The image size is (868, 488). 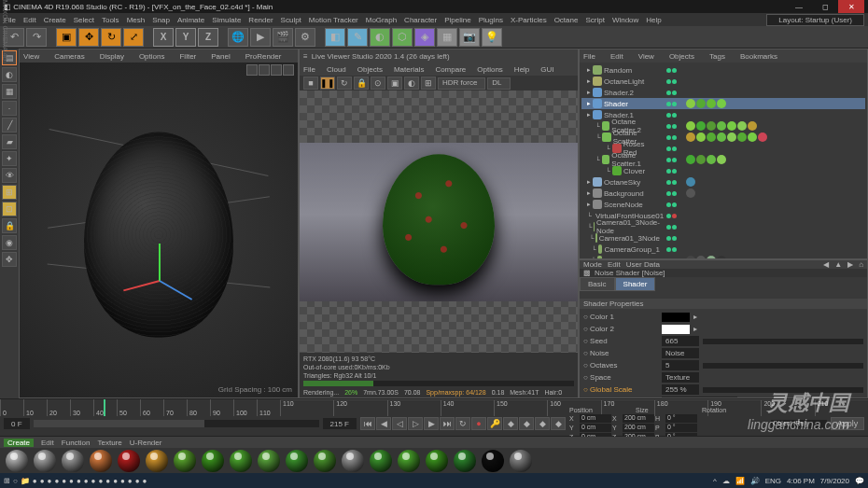 I want to click on rv-menu-options: Options, so click(x=490, y=69).